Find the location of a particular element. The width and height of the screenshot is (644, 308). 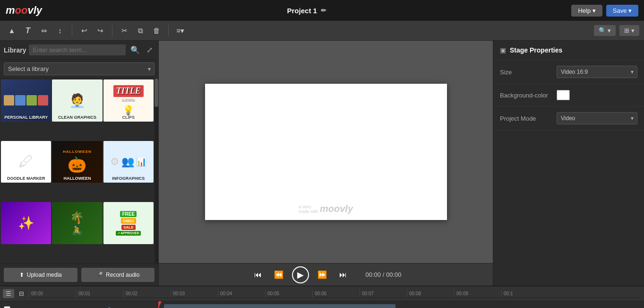

library-item-clips-label: CLIPS is located at coordinates (129, 118).